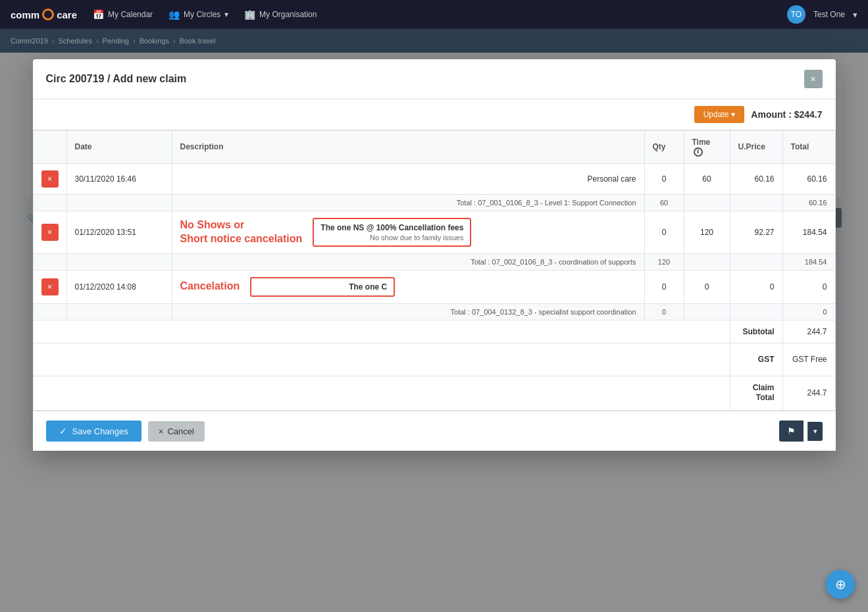 This screenshot has width=868, height=612. Describe the element at coordinates (250, 14) in the screenshot. I see `organisation-icon: 🏢` at that location.